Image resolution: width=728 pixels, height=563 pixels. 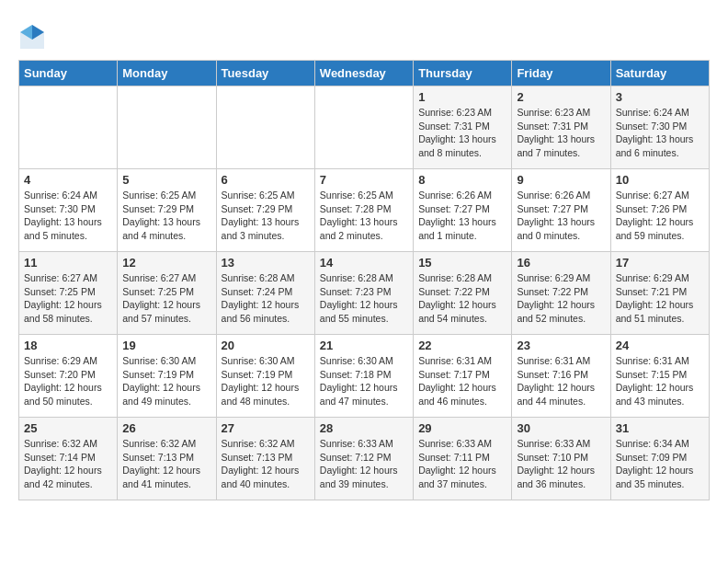 I want to click on calendar-cell: 2Sunrise: 6:23 AM Sunset: 7:31 PM Daylig…, so click(x=561, y=128).